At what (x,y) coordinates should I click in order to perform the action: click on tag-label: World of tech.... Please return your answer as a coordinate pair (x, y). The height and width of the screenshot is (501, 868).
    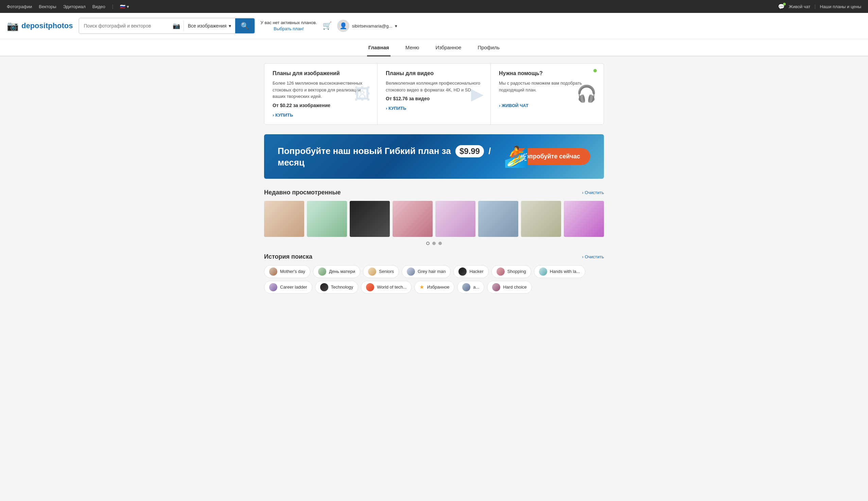
    Looking at the image, I should click on (392, 287).